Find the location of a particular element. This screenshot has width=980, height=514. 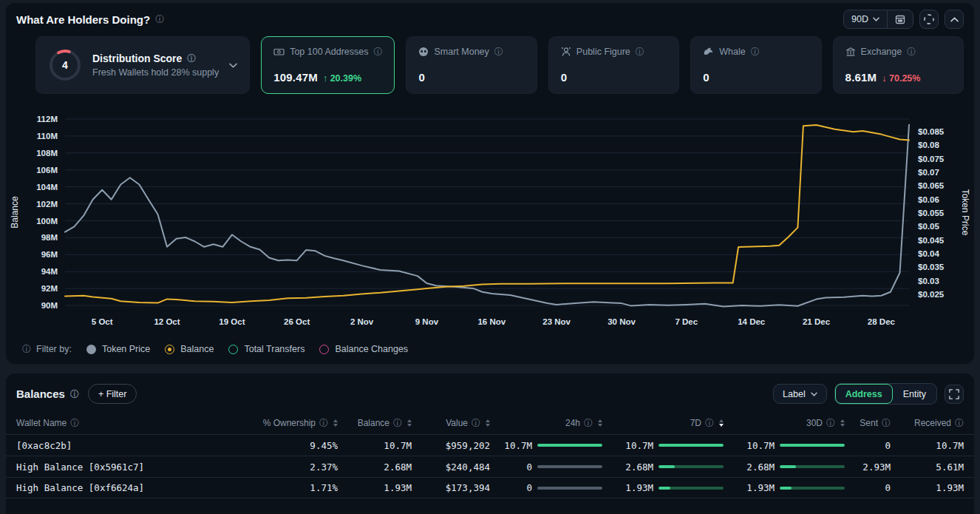

svg-text: 90M is located at coordinates (50, 305).